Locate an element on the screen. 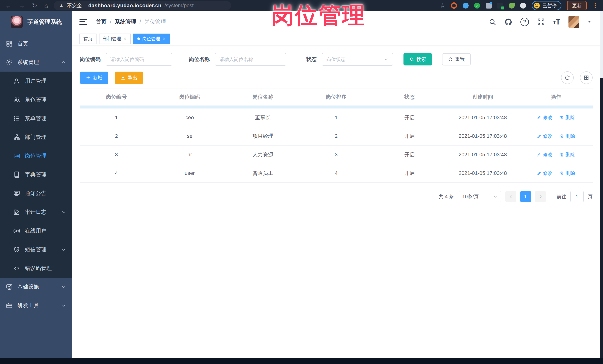 This screenshot has height=364, width=603. help-icon: ? is located at coordinates (525, 22).